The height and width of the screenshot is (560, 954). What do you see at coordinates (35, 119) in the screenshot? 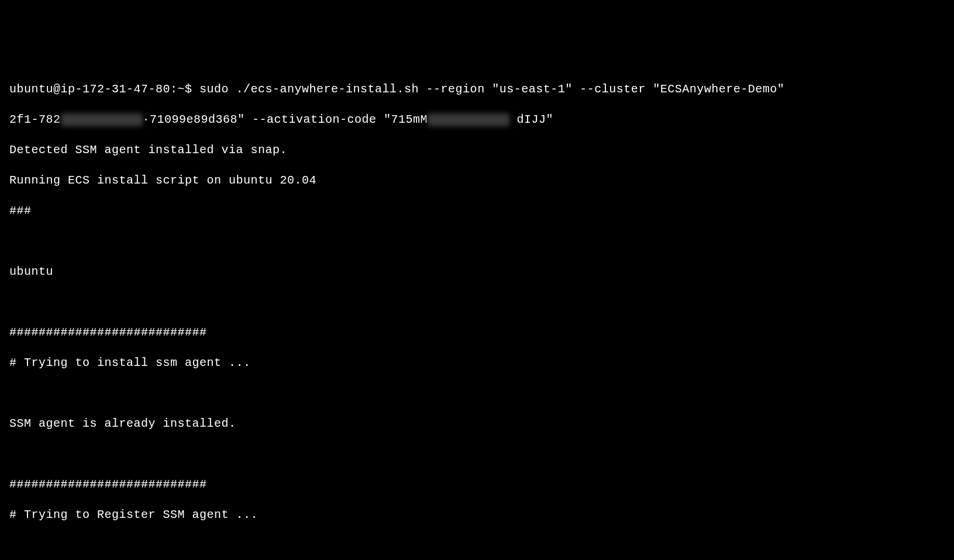
I see `cmd-part-a: 2f1-782` at bounding box center [35, 119].